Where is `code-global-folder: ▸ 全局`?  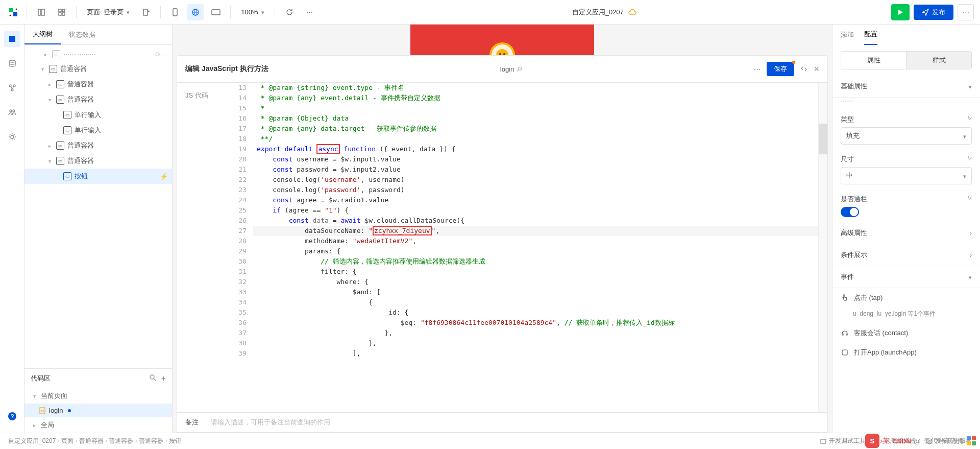 code-global-folder: ▸ 全局 is located at coordinates (98, 425).